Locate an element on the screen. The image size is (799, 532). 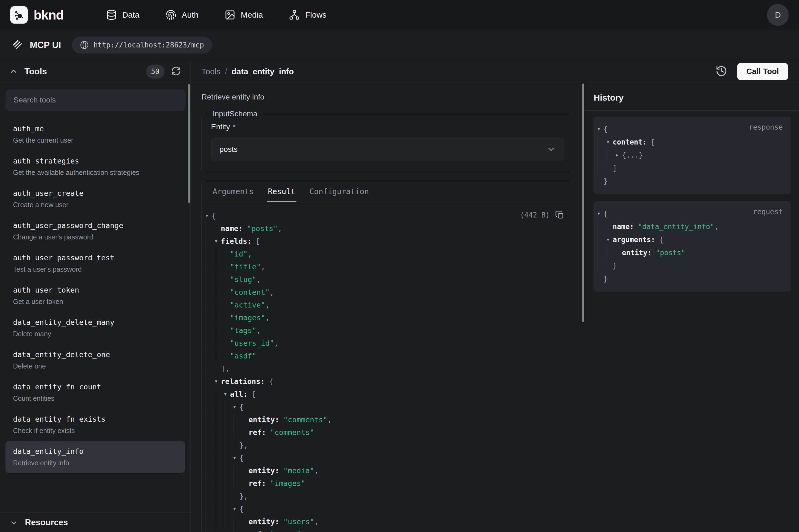
main-nav: Data Auth Media Flows is located at coordinates (216, 15).